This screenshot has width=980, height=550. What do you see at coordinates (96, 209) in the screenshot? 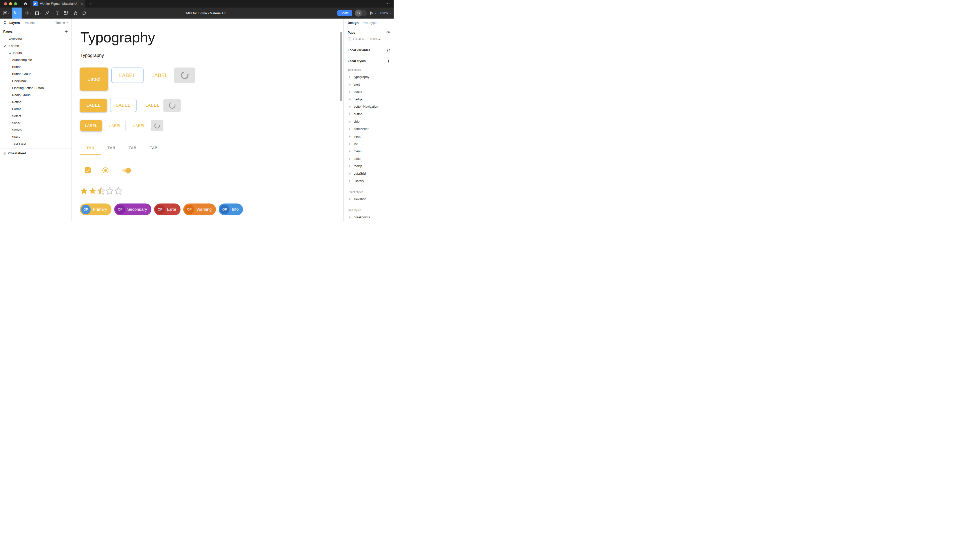
I see `chip-primary: OP Primary` at bounding box center [96, 209].